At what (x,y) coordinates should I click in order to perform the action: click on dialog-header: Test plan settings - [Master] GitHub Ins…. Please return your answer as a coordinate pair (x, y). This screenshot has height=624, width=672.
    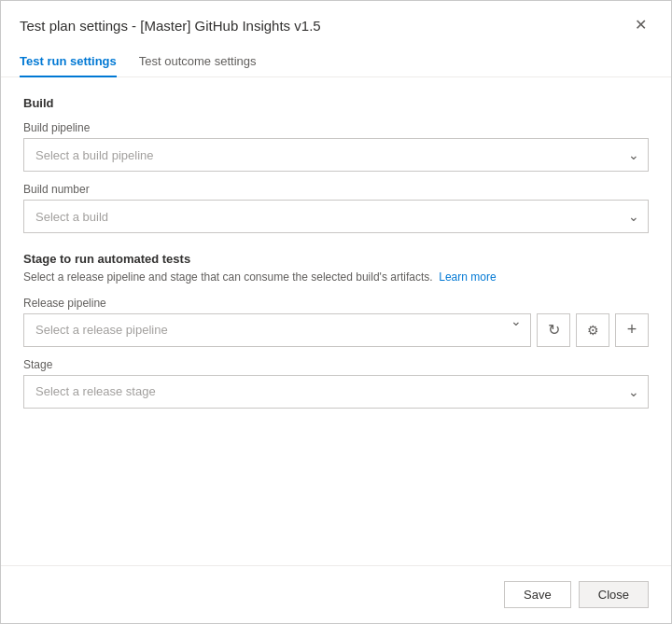
    Looking at the image, I should click on (336, 23).